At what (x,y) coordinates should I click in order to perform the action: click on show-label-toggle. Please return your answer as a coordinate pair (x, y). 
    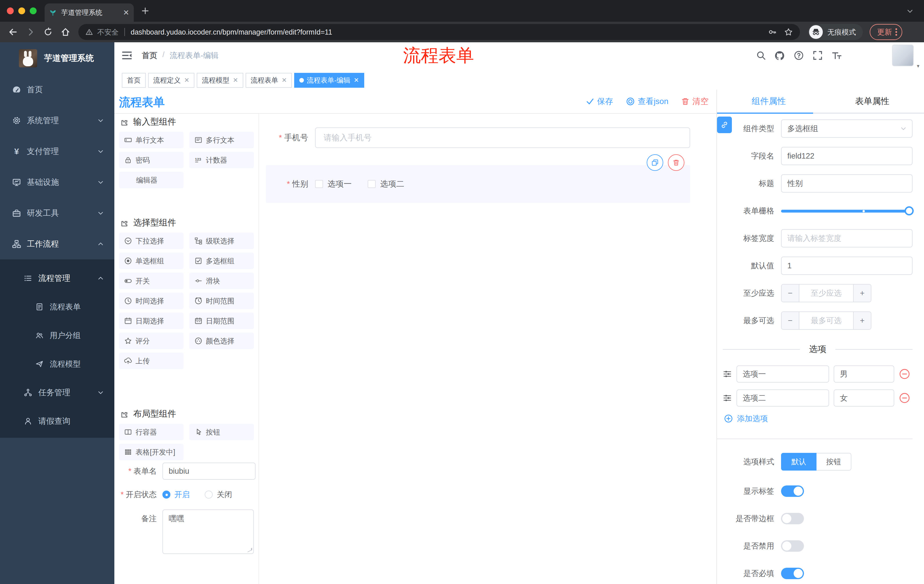
    Looking at the image, I should click on (792, 491).